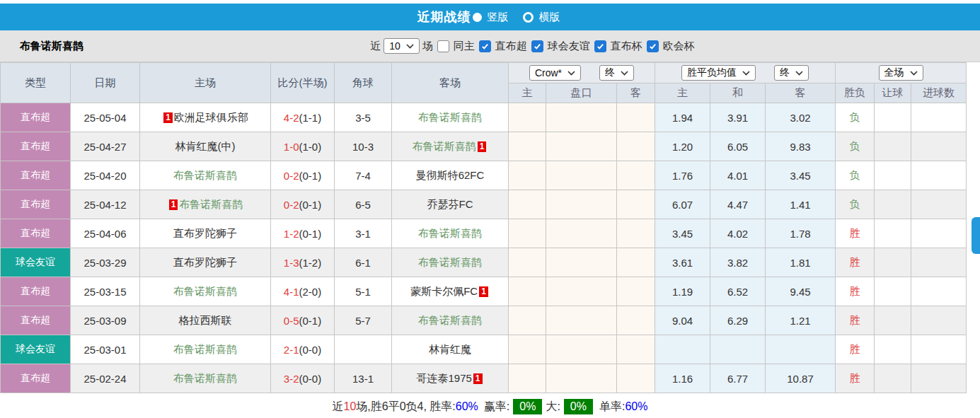 This screenshot has width=980, height=418. What do you see at coordinates (467, 407) in the screenshot?
I see `summary-win-rate: 60%` at bounding box center [467, 407].